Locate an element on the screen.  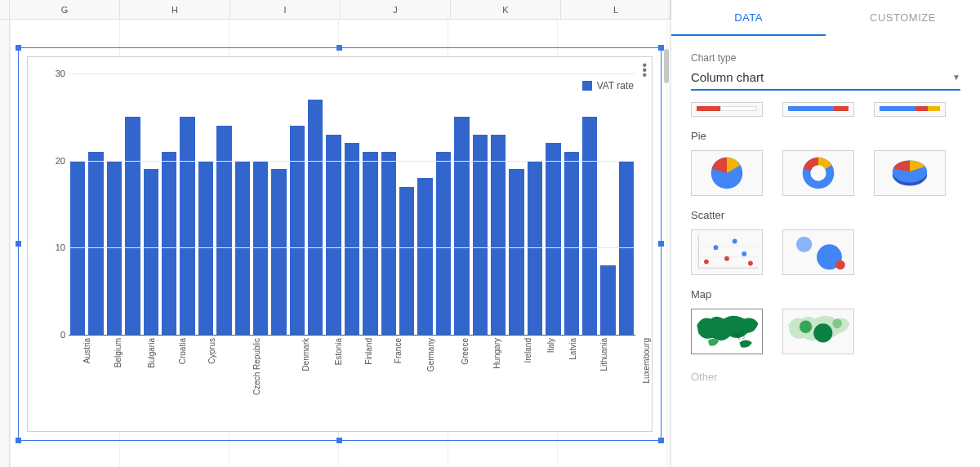
column-header: J is located at coordinates (395, 10).